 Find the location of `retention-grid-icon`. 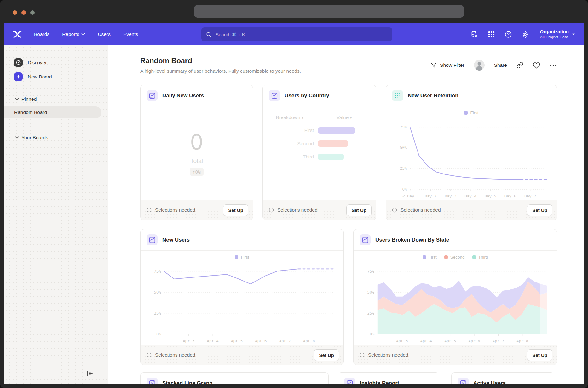

retention-grid-icon is located at coordinates (398, 96).